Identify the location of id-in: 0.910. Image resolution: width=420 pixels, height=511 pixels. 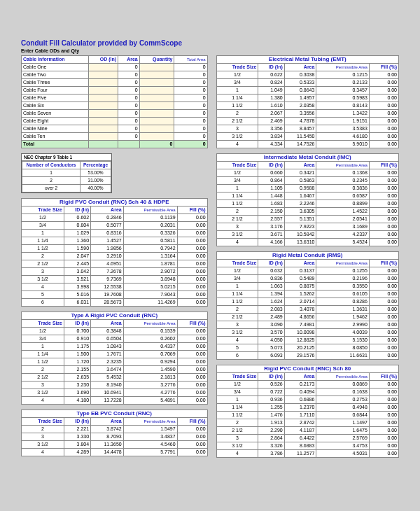
(77, 339).